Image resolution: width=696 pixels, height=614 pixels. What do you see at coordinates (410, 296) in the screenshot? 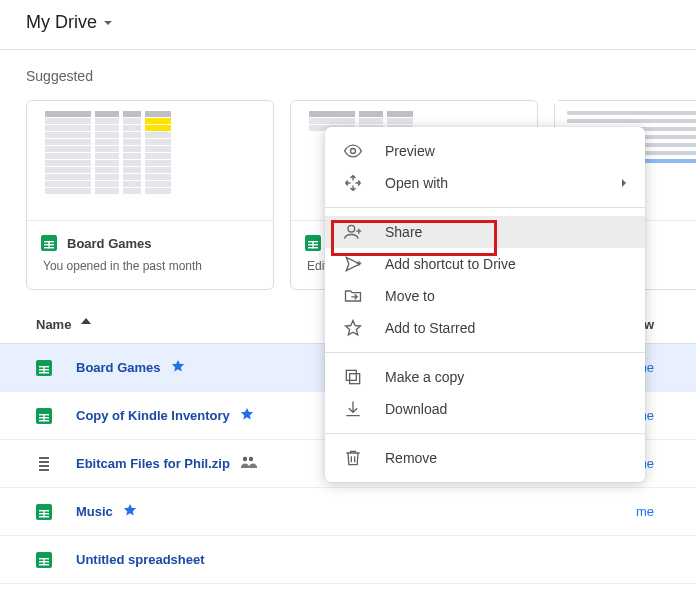
I see `menu-label: Move to` at bounding box center [410, 296].